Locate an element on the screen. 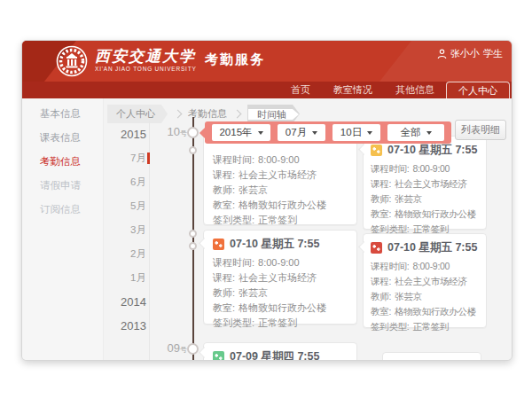 This screenshot has width=532, height=399. axis-month-jul: 7月 is located at coordinates (126, 158).